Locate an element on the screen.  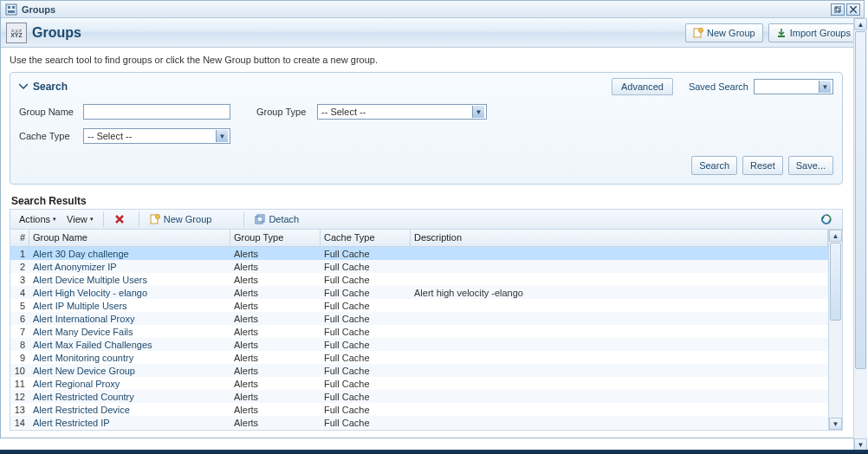
cell-name-link: Alert High Velocity - elango is located at coordinates (130, 293).